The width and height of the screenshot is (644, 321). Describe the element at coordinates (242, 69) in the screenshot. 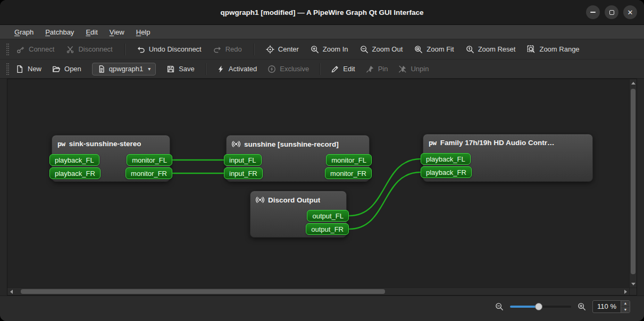

I see `toolbar-label: Activated` at that location.